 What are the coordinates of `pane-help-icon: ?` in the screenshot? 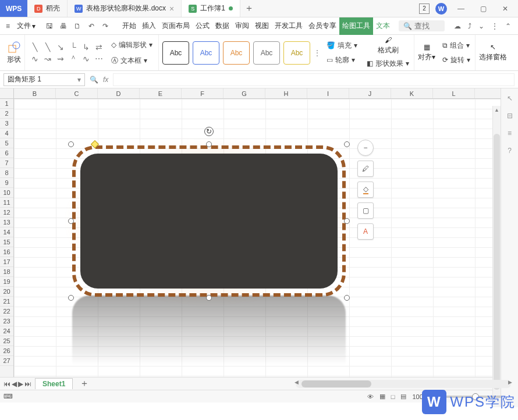 It's located at (510, 151).